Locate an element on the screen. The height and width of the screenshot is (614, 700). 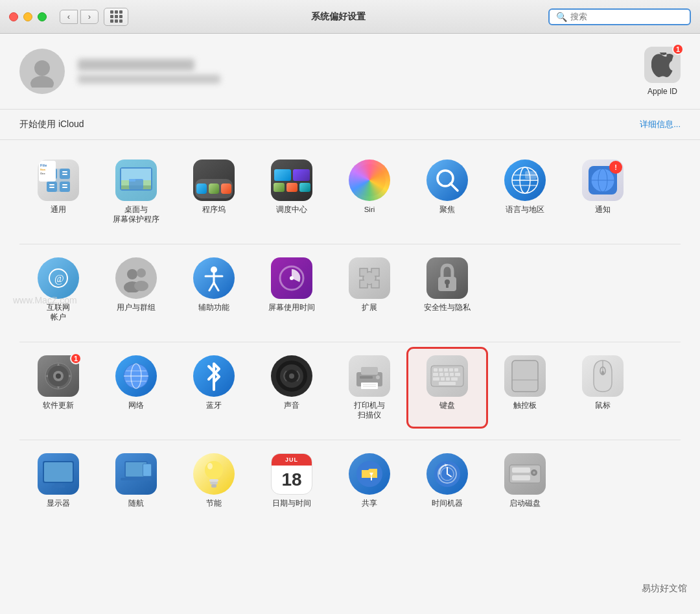
mouse-label: 鼠标 is located at coordinates (603, 406).